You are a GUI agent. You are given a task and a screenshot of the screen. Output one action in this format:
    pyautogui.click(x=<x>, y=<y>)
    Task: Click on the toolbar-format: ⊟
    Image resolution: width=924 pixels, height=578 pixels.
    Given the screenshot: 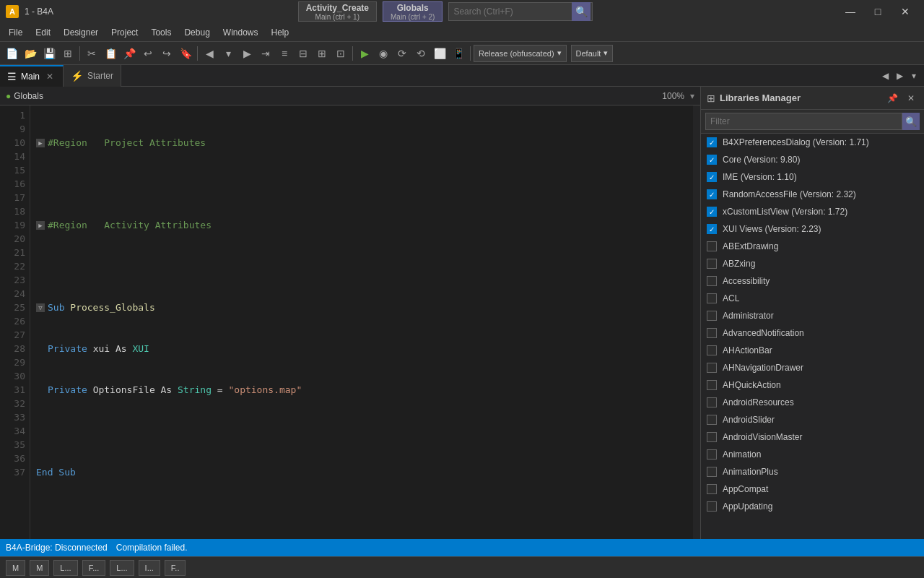 What is the action you would take?
    pyautogui.click(x=303, y=53)
    